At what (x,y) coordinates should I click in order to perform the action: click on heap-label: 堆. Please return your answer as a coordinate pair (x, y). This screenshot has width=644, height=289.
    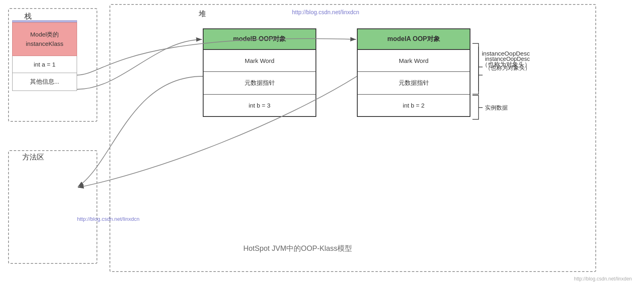
    Looking at the image, I should click on (202, 14).